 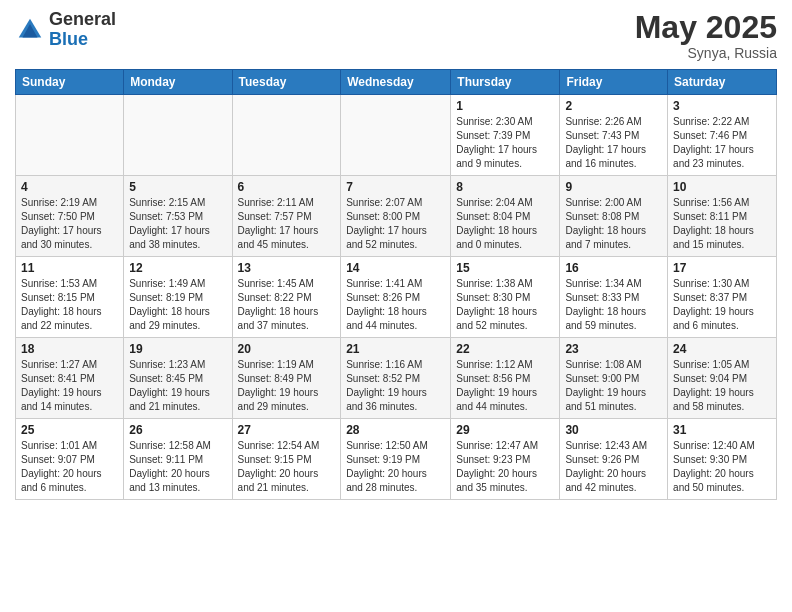 I want to click on day-number: 27, so click(x=287, y=430).